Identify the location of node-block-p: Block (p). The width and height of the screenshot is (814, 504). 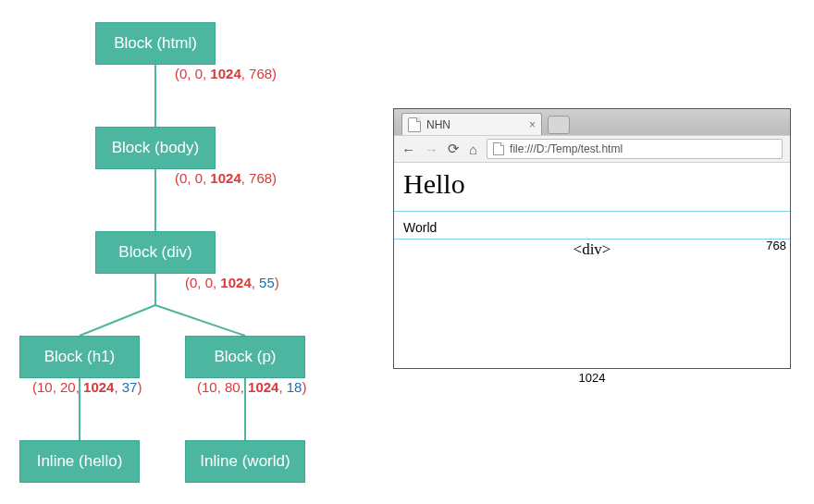
(245, 357).